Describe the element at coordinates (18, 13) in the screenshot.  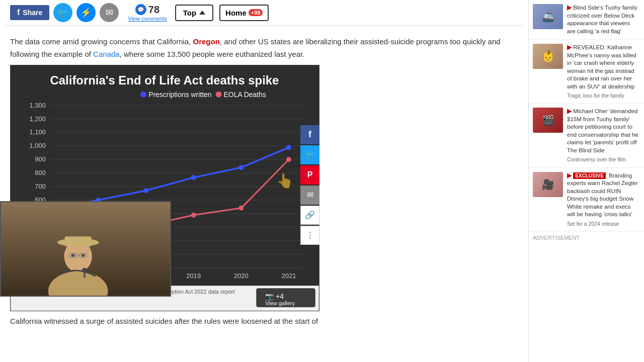
I see `facebook-icon: f` at that location.